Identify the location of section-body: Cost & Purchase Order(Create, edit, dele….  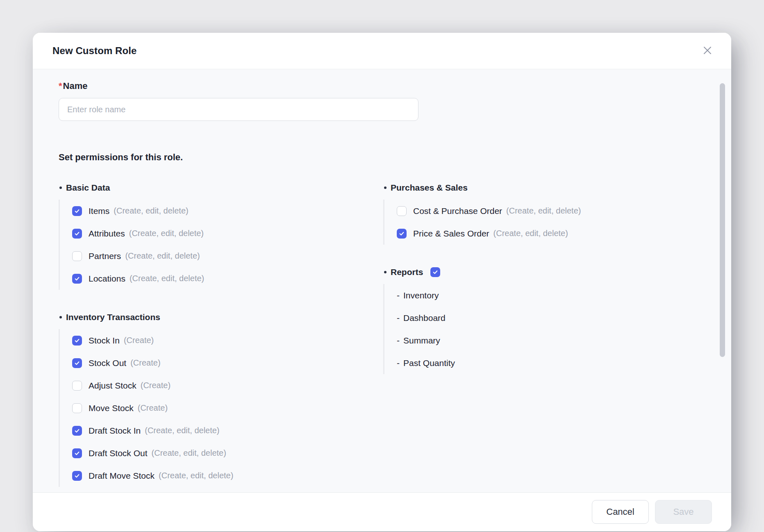
(557, 222).